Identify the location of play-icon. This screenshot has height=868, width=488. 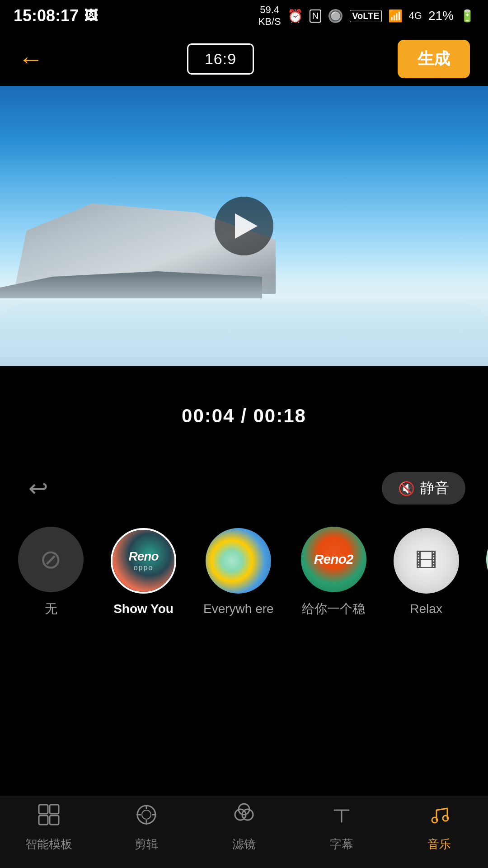
(246, 226).